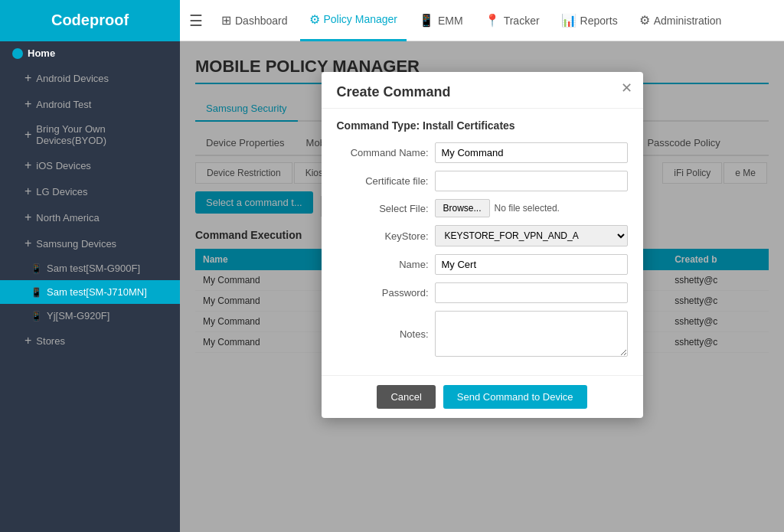 Image resolution: width=784 pixels, height=532 pixels. What do you see at coordinates (78, 315) in the screenshot?
I see `sidebar-yj-label: Yj[SM-G920F]` at bounding box center [78, 315].